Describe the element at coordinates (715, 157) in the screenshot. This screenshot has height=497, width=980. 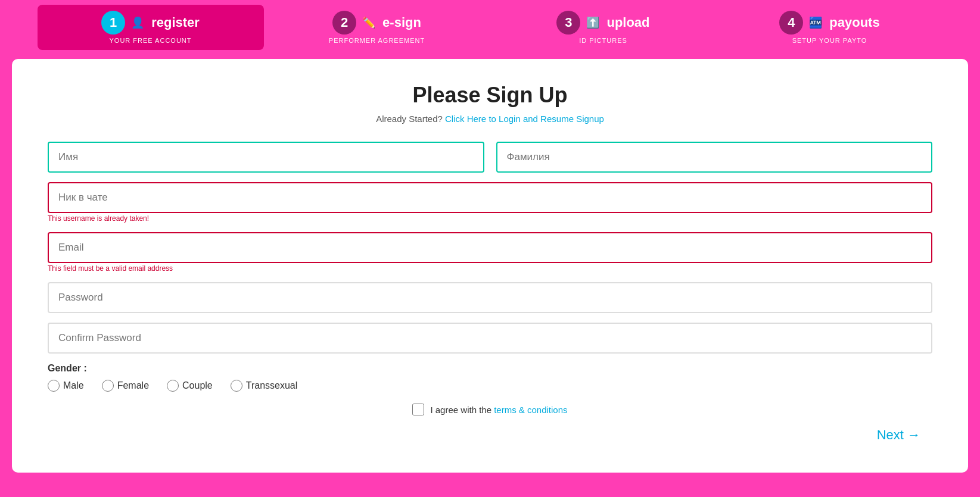
I see `last-name-field` at that location.